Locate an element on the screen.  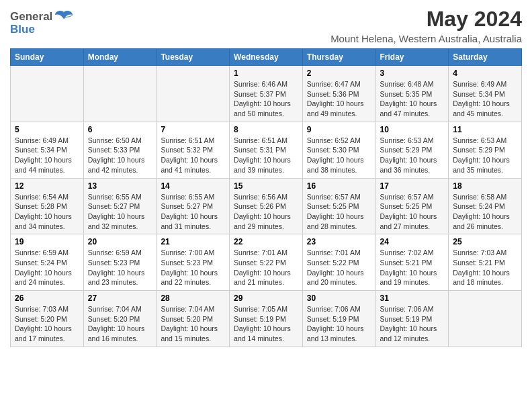
day-info: Sunrise: 6:47 AMSunset: 5:36 PMDaylight:… is located at coordinates (339, 99).